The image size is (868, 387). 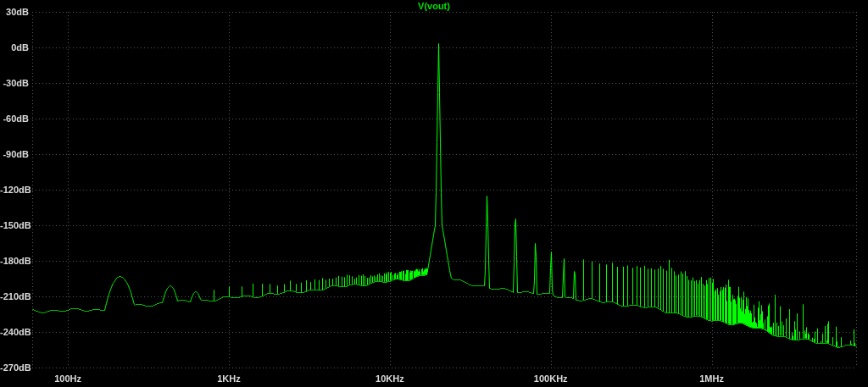 I want to click on x-tick-label: 1MHz, so click(x=712, y=379).